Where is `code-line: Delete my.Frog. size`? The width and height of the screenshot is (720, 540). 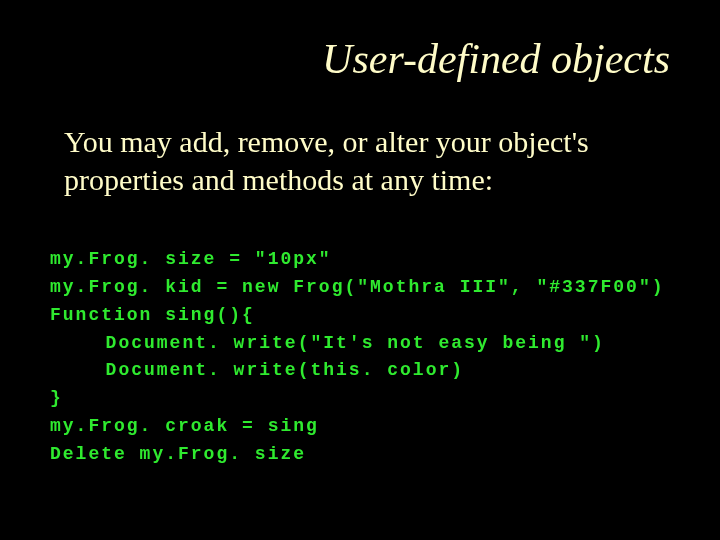
code-line: Delete my.Frog. size is located at coordinates (178, 454).